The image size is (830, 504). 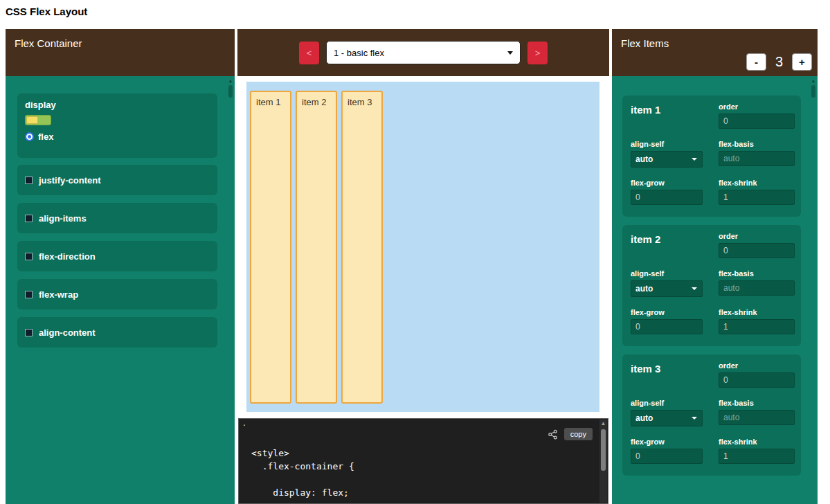 What do you see at coordinates (231, 290) in the screenshot?
I see `left-panel-scrollbar: ▲` at bounding box center [231, 290].